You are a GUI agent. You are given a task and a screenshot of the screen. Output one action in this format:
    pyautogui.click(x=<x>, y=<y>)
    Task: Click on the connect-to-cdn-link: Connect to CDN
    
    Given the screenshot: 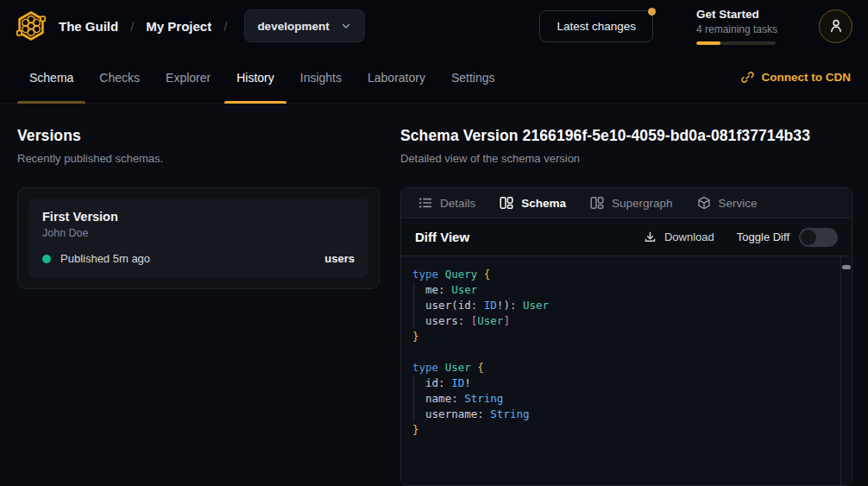 What is the action you would take?
    pyautogui.click(x=796, y=78)
    